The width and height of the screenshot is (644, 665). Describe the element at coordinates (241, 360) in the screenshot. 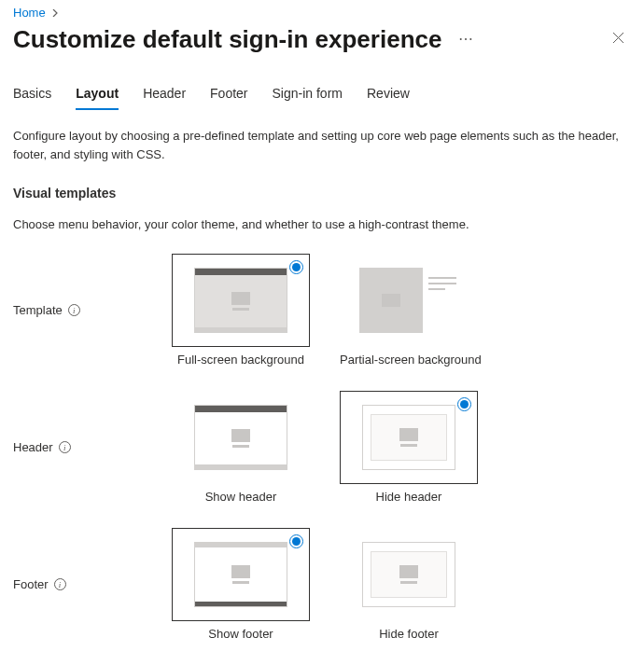

I see `template-option-full-screen-label: Full-screen background` at that location.